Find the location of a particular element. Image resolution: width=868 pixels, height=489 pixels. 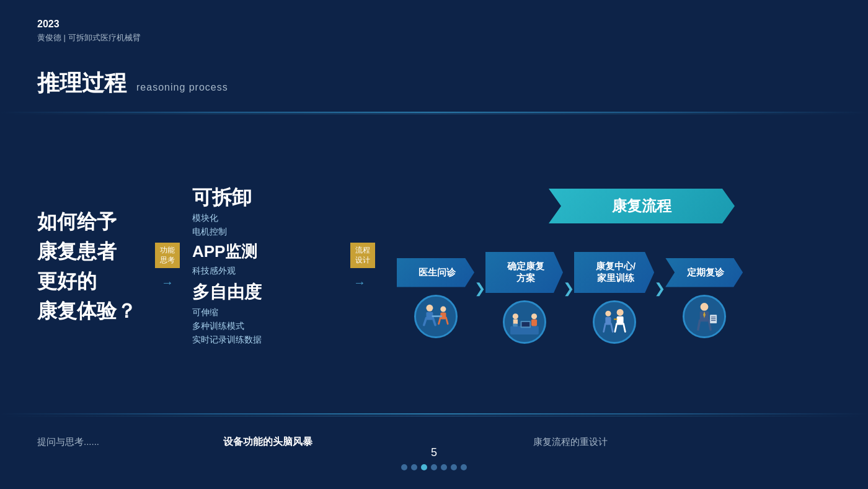

title-chinese: 推理过程 is located at coordinates (82, 83).